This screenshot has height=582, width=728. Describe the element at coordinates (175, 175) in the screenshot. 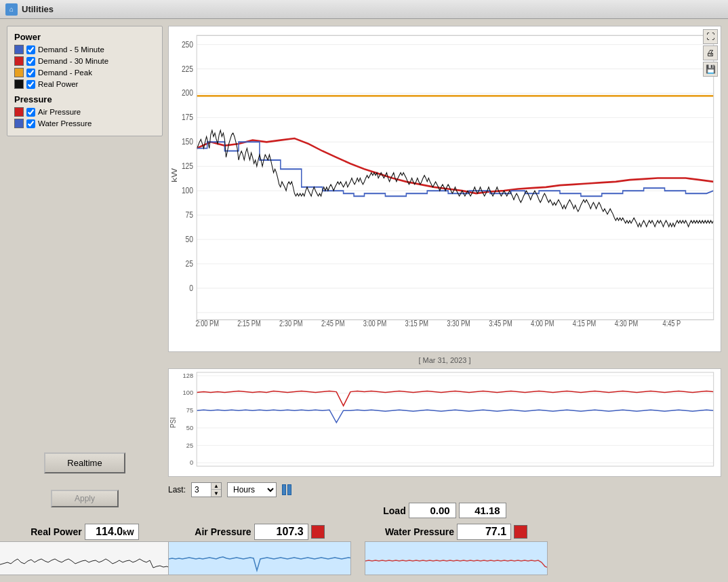

I see `svg-text: kW` at that location.